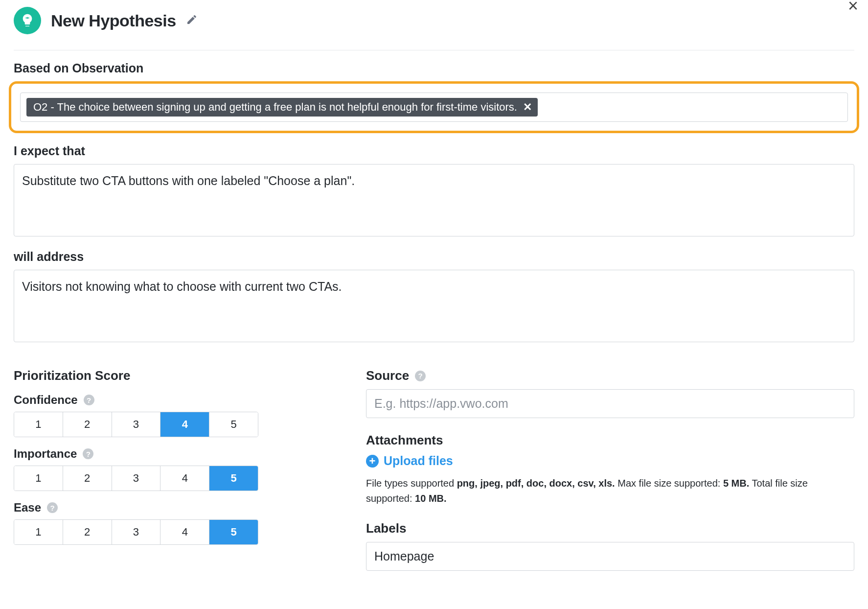  Describe the element at coordinates (434, 107) in the screenshot. I see `observation-field: O2 - The choice between signing up and g…` at that location.